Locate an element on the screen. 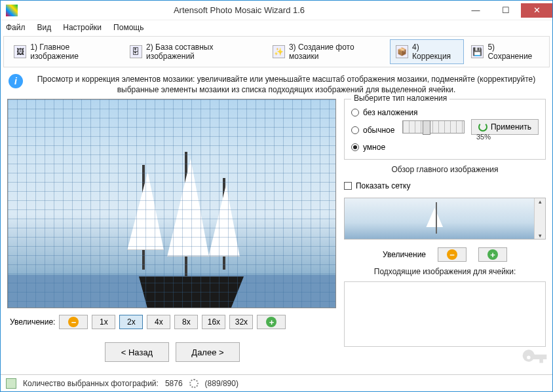  radio-normal-row: обычное is located at coordinates (377, 130).